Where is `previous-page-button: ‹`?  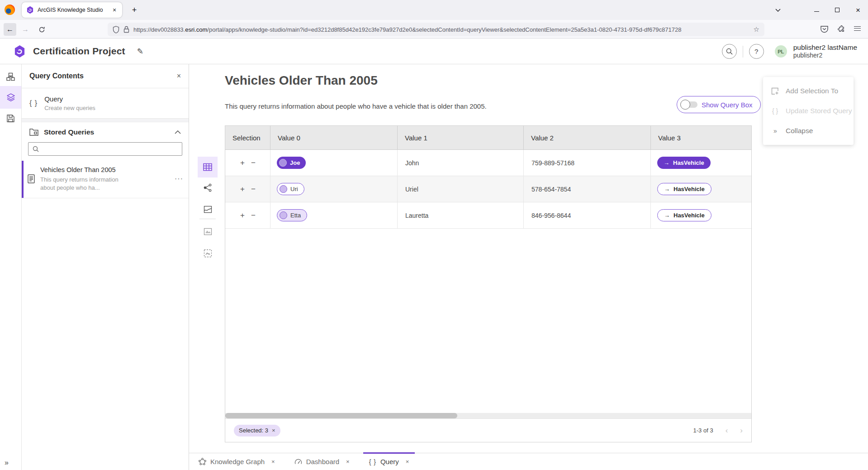
previous-page-button: ‹ is located at coordinates (727, 430).